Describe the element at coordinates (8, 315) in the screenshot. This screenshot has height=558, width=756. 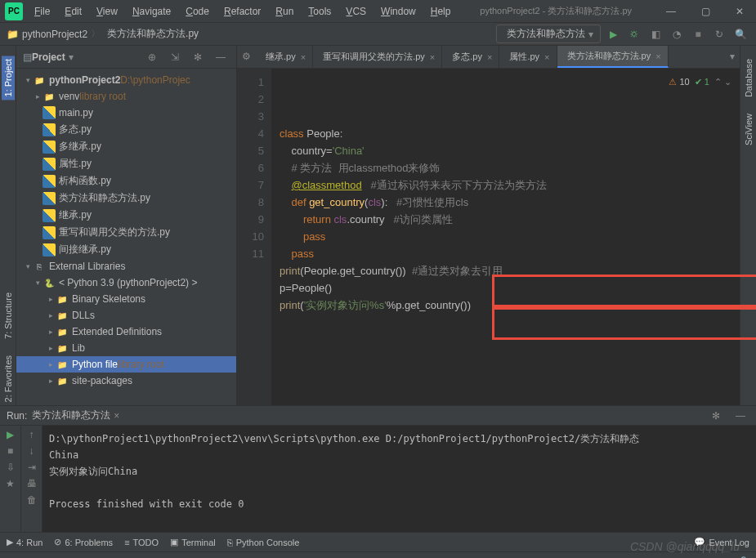
I see `structure-tool-tab: 7: Structure` at that location.